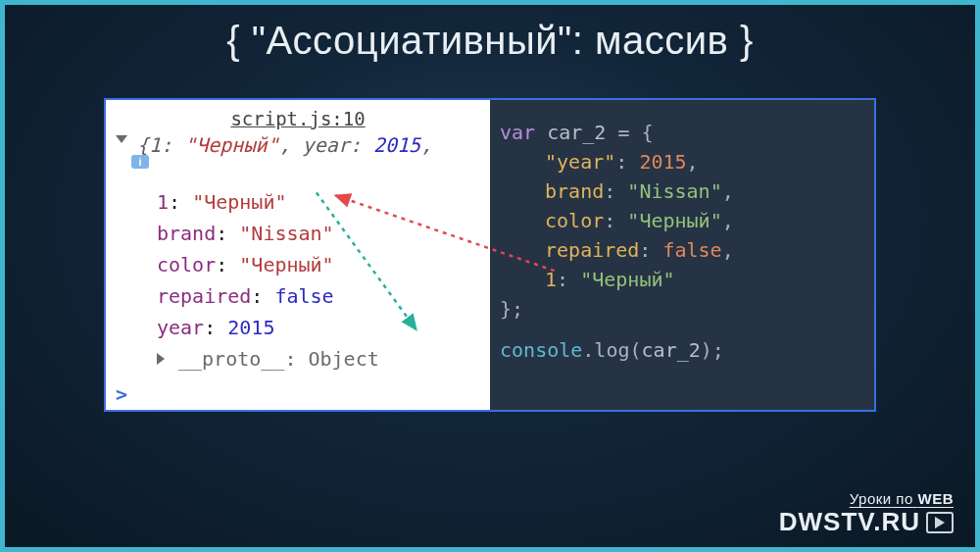 The height and width of the screenshot is (552, 980). What do you see at coordinates (541, 350) in the screenshot?
I see `console-obj: console` at bounding box center [541, 350].